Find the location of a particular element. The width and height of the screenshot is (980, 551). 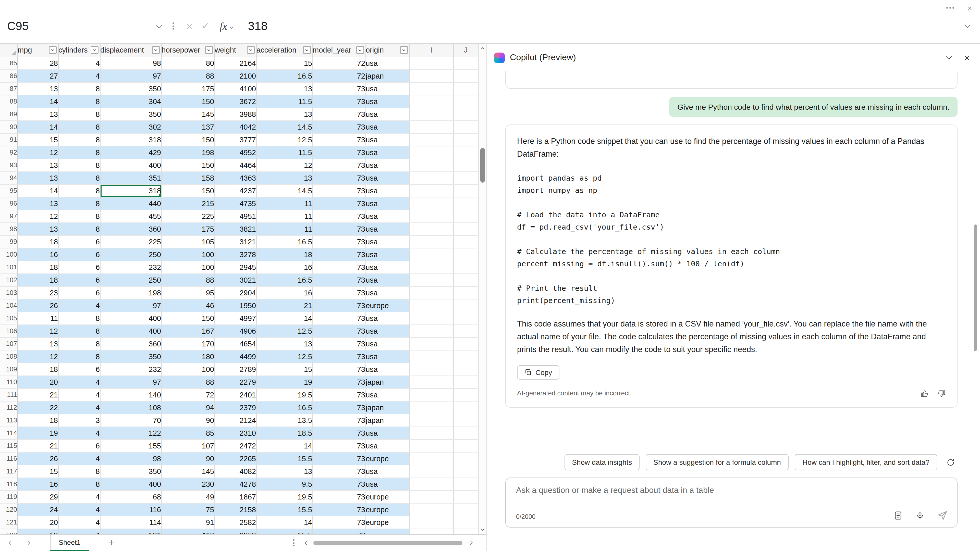

cell: 225 is located at coordinates (131, 242).